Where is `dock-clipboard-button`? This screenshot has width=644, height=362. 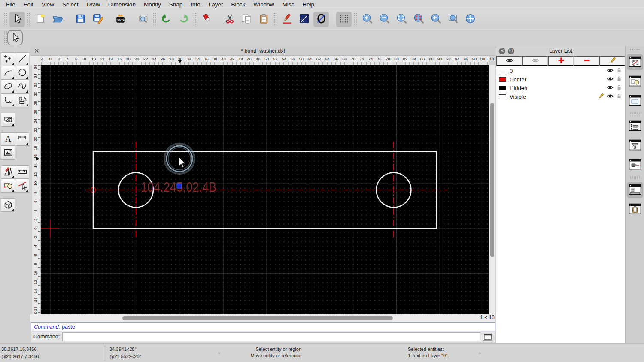
dock-clipboard-button is located at coordinates (635, 209).